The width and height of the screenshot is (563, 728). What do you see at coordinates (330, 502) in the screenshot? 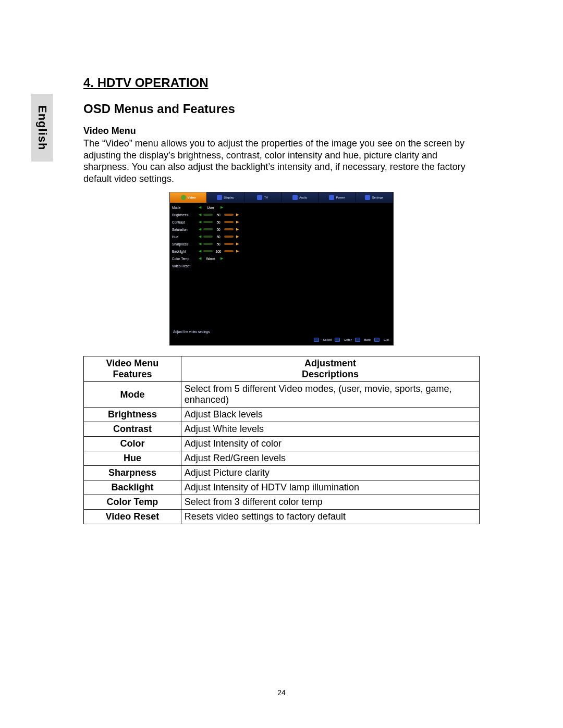
I see `feature-description: Select from 3 different color temp` at bounding box center [330, 502].